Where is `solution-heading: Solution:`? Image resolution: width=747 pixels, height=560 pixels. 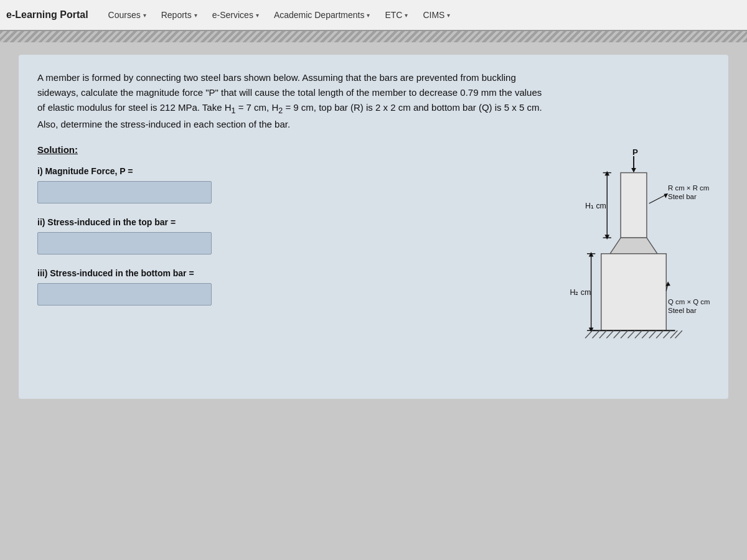
solution-heading: Solution: is located at coordinates (268, 149).